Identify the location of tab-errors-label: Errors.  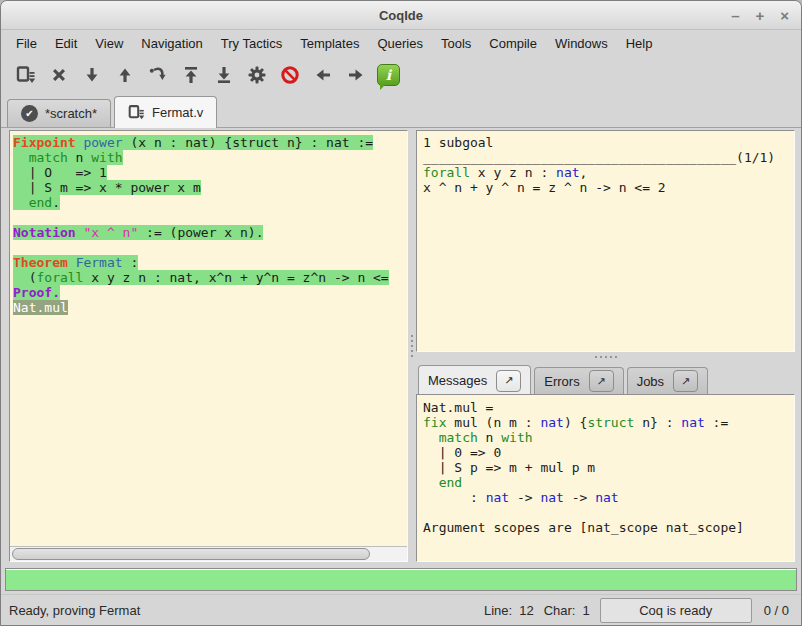
(562, 382).